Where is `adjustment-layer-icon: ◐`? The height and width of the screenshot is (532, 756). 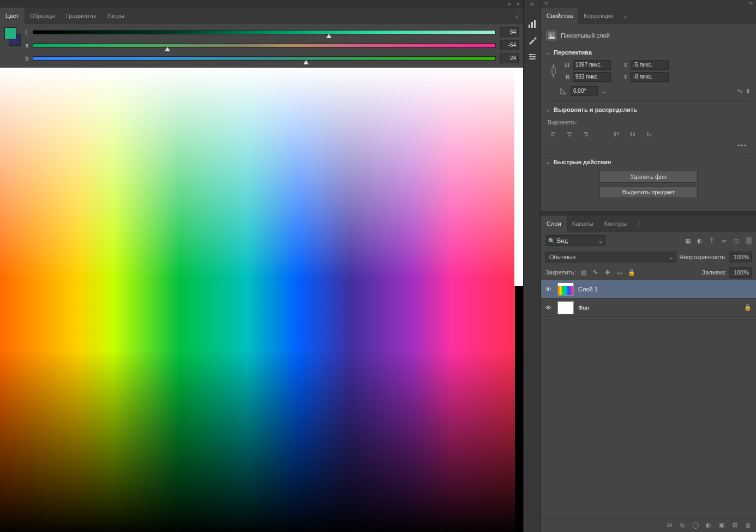 adjustment-layer-icon: ◐ is located at coordinates (709, 525).